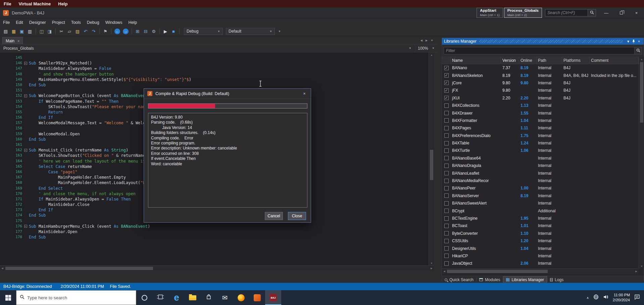 The height and width of the screenshot is (305, 644). I want to click on new-project-icon: ▤, so click(6, 31).